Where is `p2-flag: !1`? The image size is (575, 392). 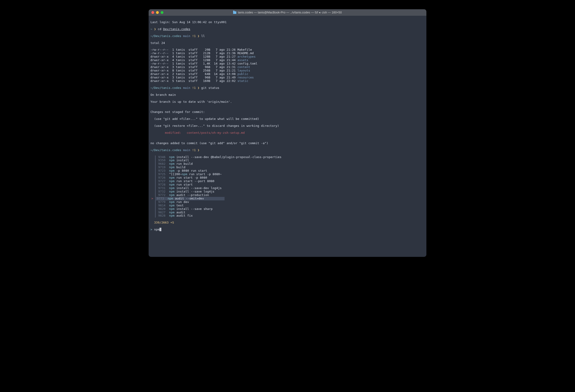
p2-flag: !1 is located at coordinates (194, 36).